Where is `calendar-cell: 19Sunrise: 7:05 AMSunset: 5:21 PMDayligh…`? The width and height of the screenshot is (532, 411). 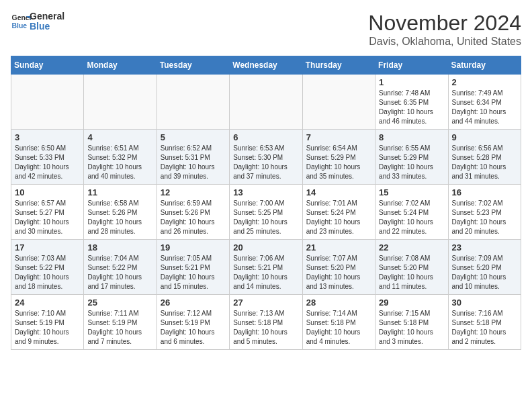
calendar-cell: 19Sunrise: 7:05 AMSunset: 5:21 PMDayligh… is located at coordinates (193, 267).